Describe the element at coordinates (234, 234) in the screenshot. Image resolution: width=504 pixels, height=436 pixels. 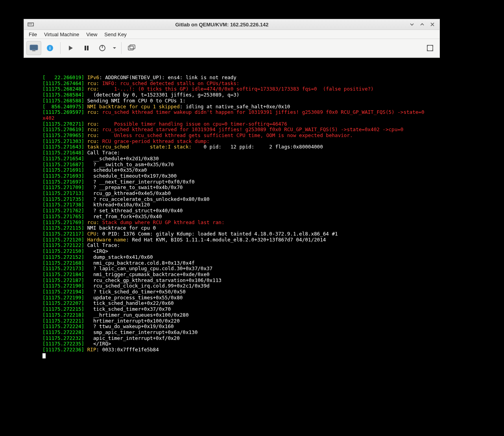
I see `console-line: [11175.272117] CPU: 0 PID: 1376 Comm: gi…` at that location.